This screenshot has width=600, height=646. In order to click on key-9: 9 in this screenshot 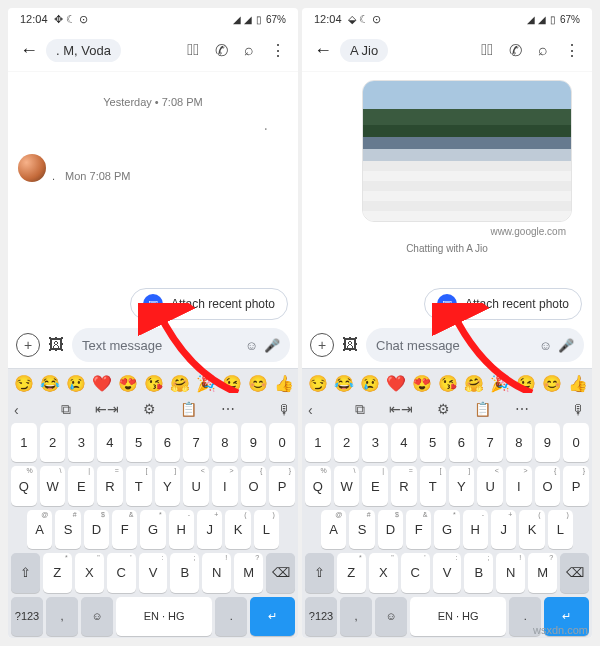, I will do `click(254, 442)`.